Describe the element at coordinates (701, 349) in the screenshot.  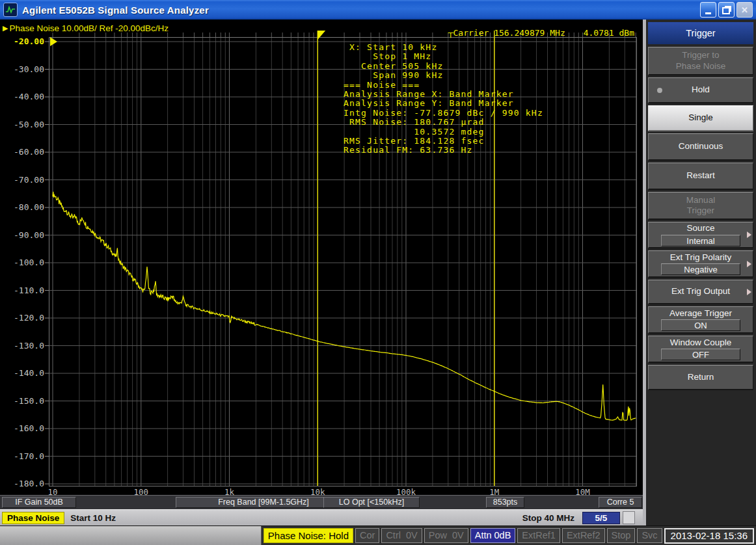
I see `menu-button-window-couple: Window CoupleOFF` at that location.